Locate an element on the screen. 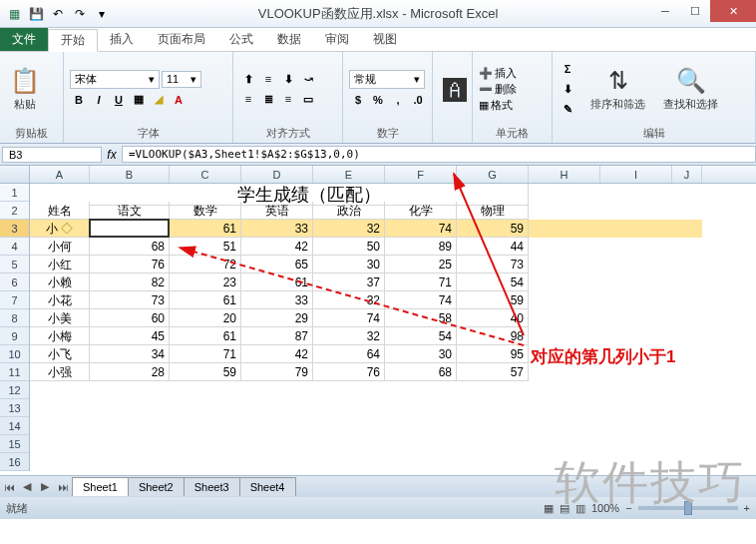  sheet-tab: Sheet1 is located at coordinates (100, 487).